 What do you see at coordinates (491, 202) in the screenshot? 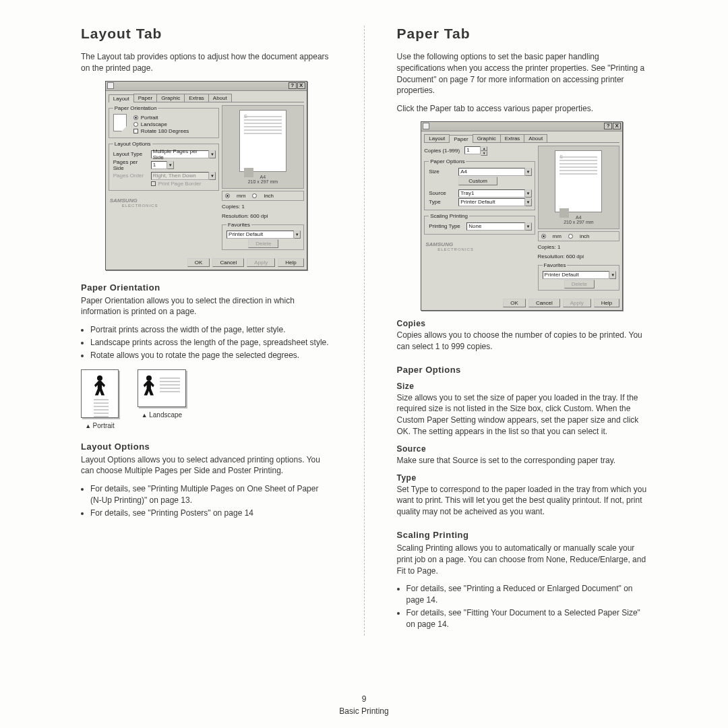
I see `type-select: Printer Default` at bounding box center [491, 202].